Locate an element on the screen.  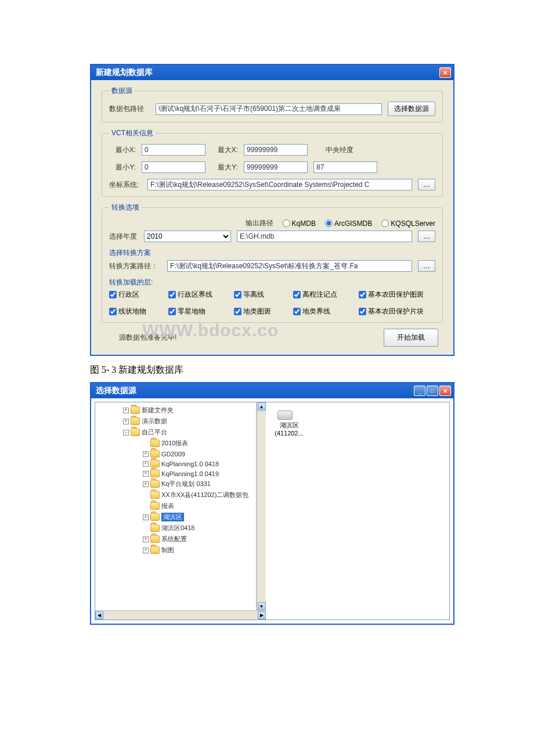
titlebar-2: 选择数据源 _ □ ✕ is located at coordinates (272, 391).